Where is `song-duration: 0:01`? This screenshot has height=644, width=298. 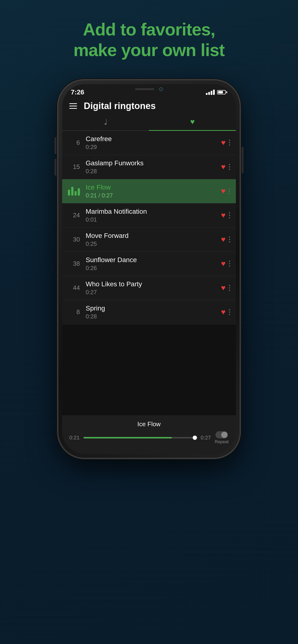 song-duration: 0:01 is located at coordinates (153, 220).